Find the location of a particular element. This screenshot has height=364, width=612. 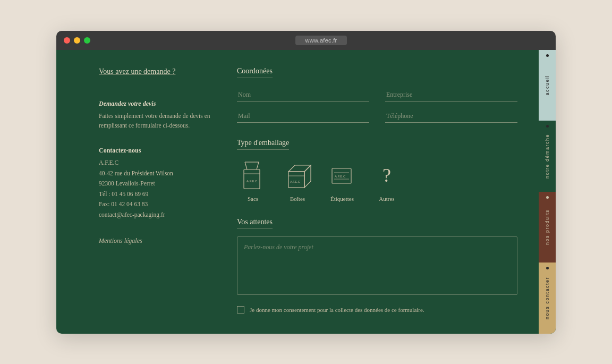

packaging-title: Type d'emballage is located at coordinates (263, 145).